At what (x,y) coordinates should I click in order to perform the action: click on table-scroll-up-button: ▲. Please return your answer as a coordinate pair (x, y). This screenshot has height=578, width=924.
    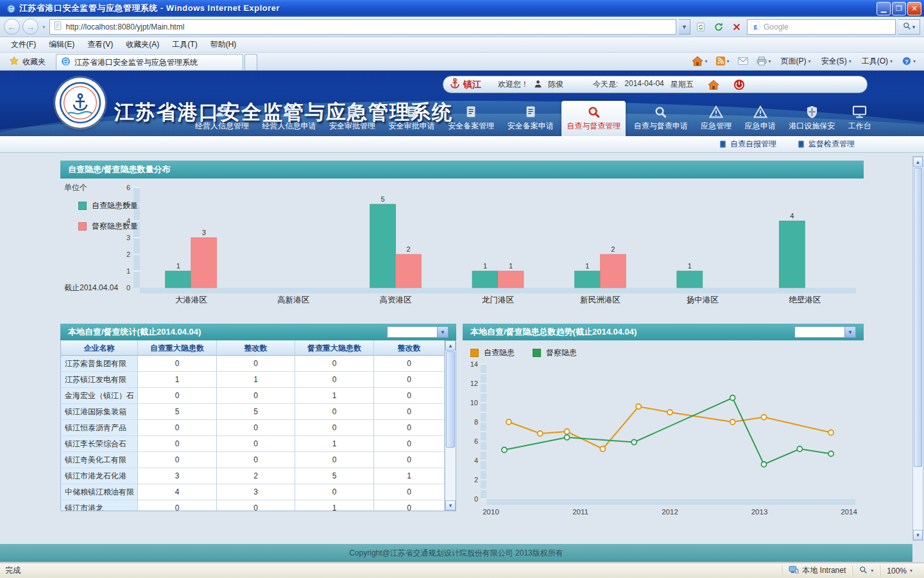
    Looking at the image, I should click on (450, 346).